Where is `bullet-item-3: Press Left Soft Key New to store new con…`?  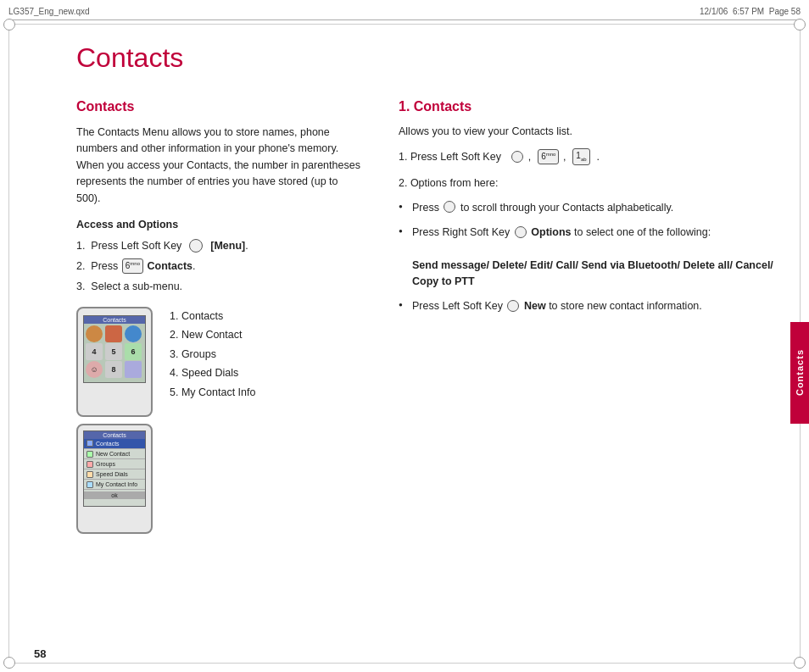
bullet-item-3: Press Left Soft Key New to store new con… is located at coordinates (587, 307).